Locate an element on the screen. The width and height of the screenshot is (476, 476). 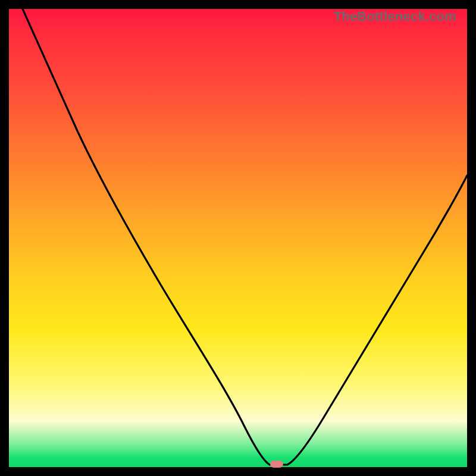
optimal-marker is located at coordinates (277, 464).